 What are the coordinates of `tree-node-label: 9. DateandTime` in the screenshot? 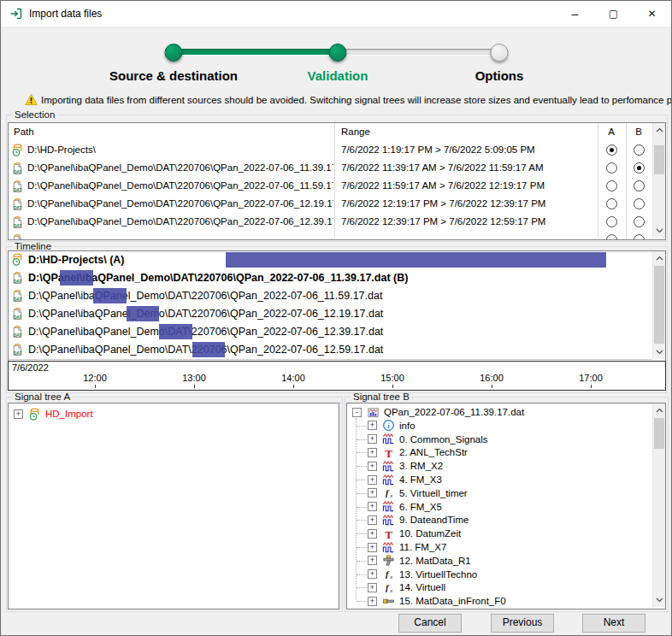 It's located at (434, 520).